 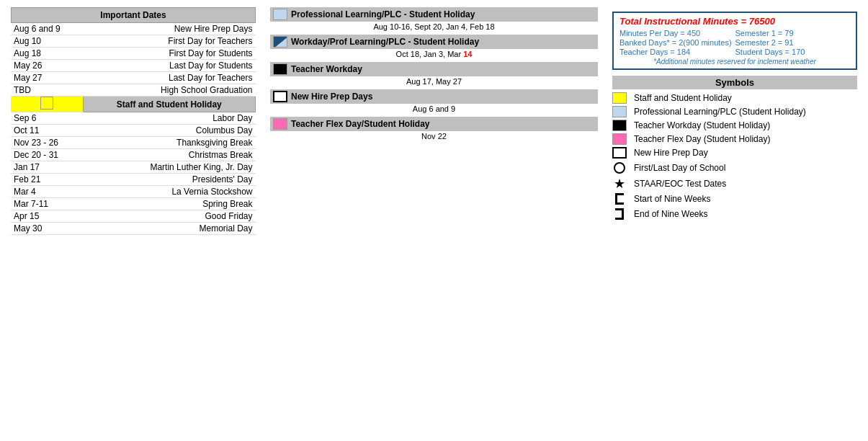 What do you see at coordinates (169, 192) in the screenshot?
I see `event-cell: La Vernia Stockshow` at bounding box center [169, 192].